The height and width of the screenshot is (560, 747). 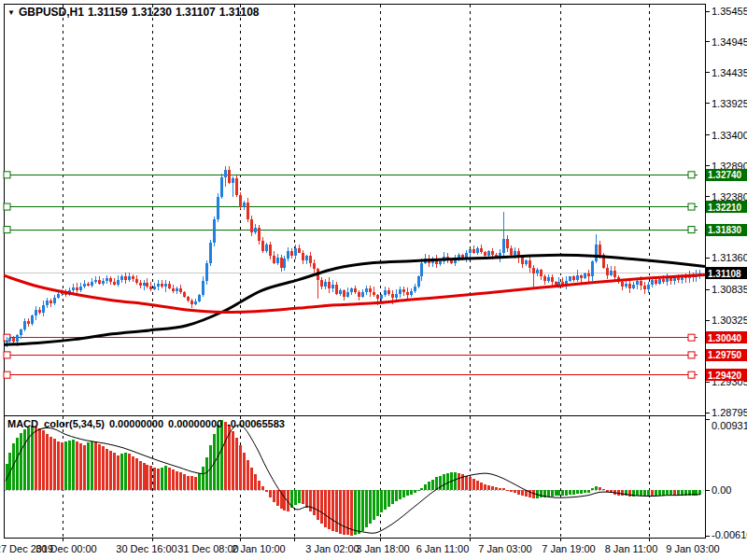 I want to click on macd-axis: 0.00931170.00-0.006107, so click(x=726, y=480).